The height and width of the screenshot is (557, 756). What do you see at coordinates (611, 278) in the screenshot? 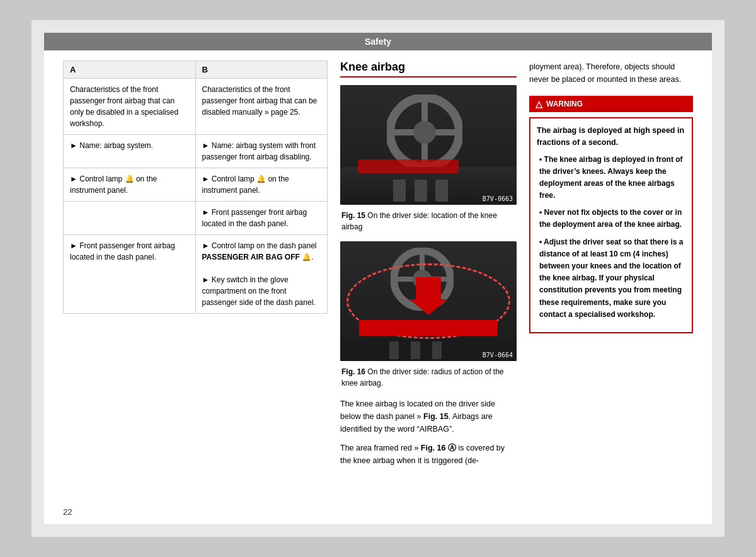
I see `warning-bullet-3: Adjust the driver seat so that there is …` at bounding box center [611, 278].